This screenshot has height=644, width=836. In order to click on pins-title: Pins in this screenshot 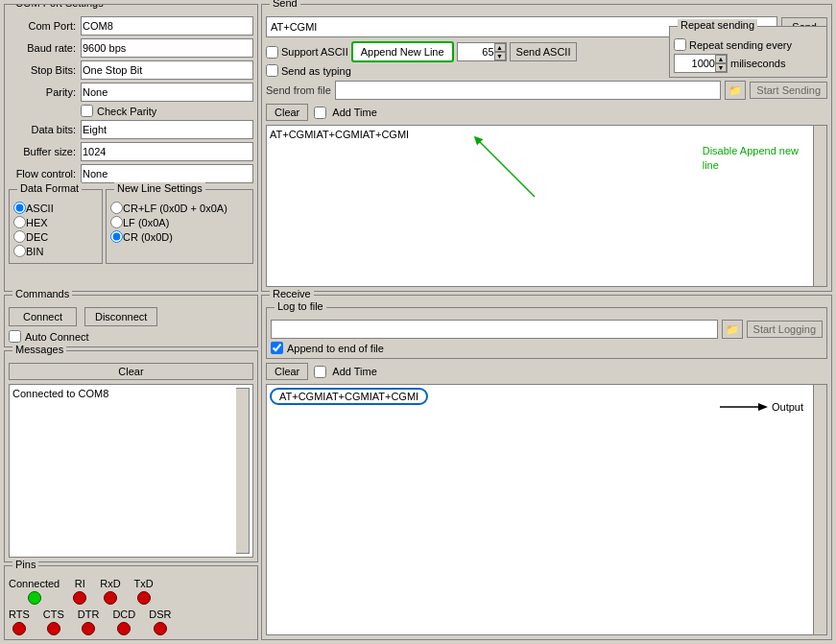, I will do `click(25, 564)`.